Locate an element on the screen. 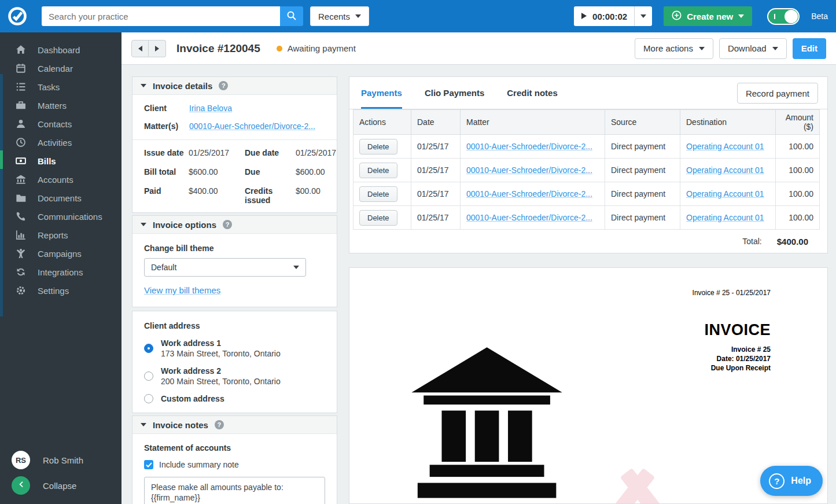  sidebar-item-settings: Settings is located at coordinates (61, 290).